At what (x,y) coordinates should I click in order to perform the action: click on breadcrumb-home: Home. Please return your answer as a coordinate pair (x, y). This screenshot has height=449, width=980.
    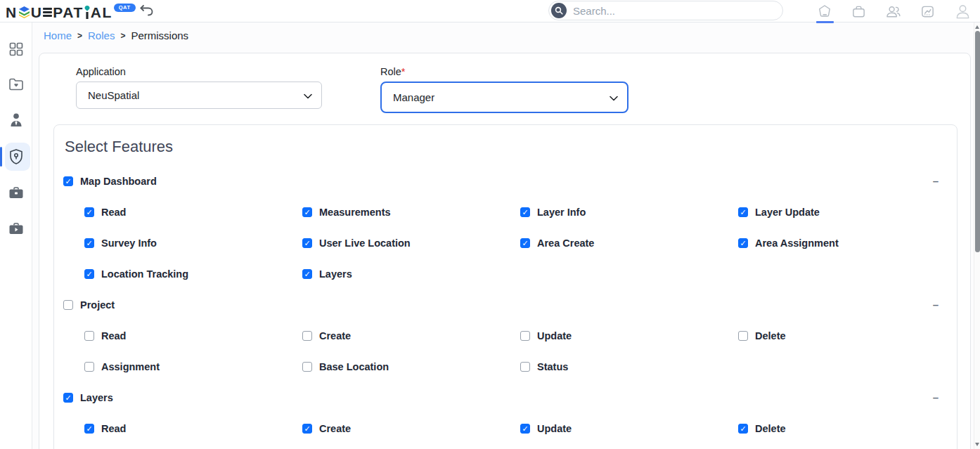
    Looking at the image, I should click on (58, 35).